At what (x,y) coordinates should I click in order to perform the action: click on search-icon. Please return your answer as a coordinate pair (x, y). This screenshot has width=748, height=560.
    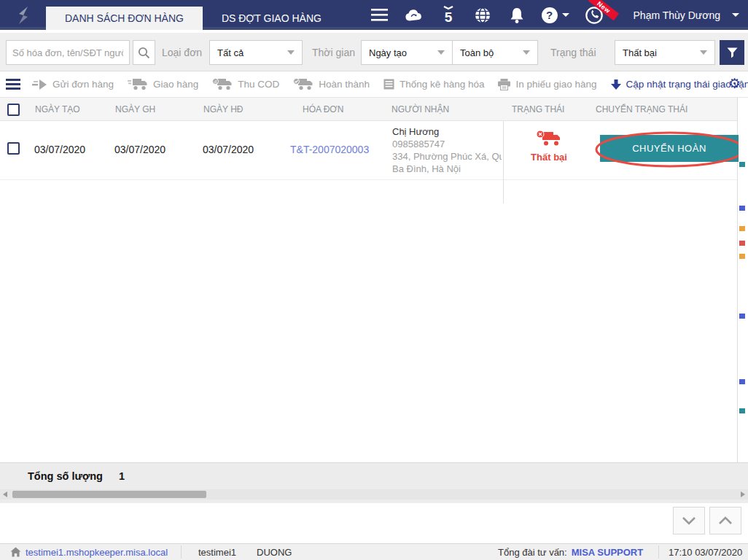
    Looking at the image, I should click on (144, 52).